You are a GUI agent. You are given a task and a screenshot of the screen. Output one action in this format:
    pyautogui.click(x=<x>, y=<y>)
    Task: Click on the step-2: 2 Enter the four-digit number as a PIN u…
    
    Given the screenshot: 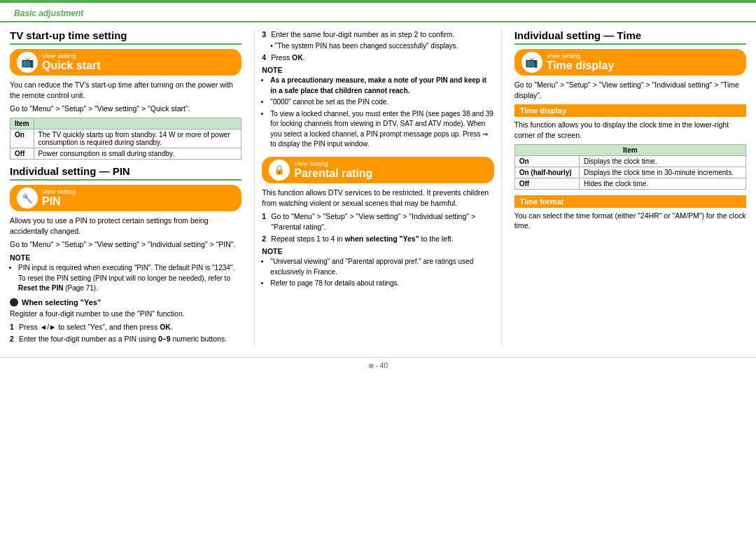 What is the action you would take?
    pyautogui.click(x=126, y=339)
    